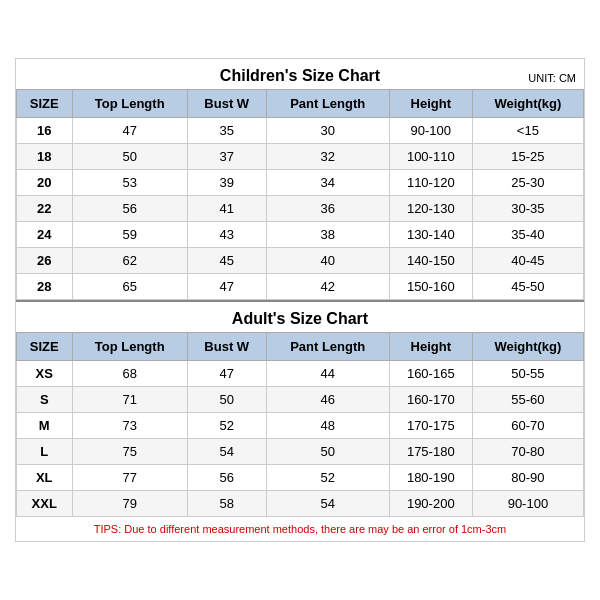  Describe the element at coordinates (130, 426) in the screenshot. I see `table-cell: 73` at that location.